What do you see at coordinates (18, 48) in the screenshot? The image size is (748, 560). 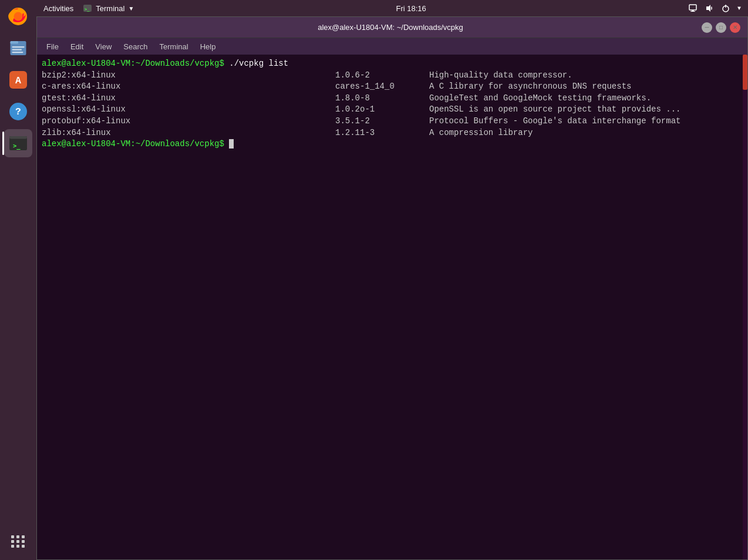 I see `taskbar-files` at bounding box center [18, 48].